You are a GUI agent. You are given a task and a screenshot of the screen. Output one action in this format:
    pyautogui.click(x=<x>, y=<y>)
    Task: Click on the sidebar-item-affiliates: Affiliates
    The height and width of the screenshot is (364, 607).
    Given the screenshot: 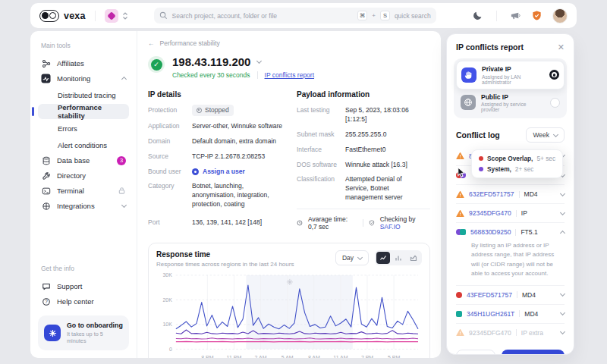 What is the action you would take?
    pyautogui.click(x=83, y=64)
    